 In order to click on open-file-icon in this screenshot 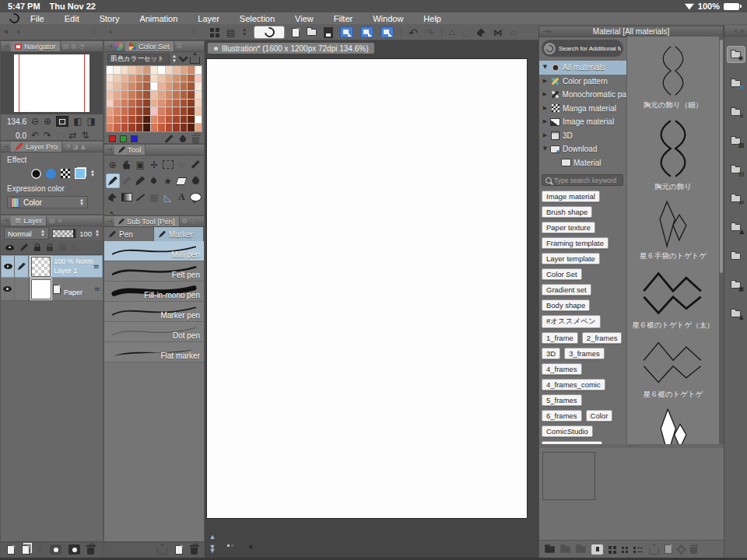, I will do `click(311, 33)`.